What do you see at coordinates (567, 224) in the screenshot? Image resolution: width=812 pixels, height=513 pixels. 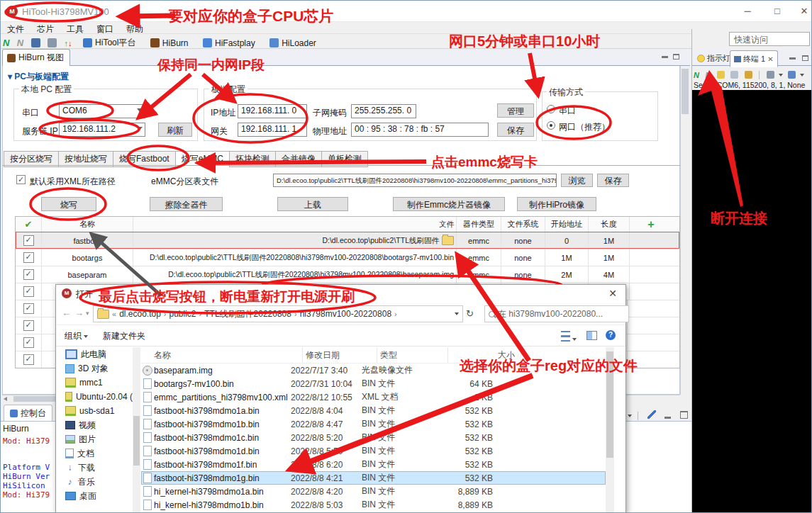 I see `col-start: 开始地址` at bounding box center [567, 224].